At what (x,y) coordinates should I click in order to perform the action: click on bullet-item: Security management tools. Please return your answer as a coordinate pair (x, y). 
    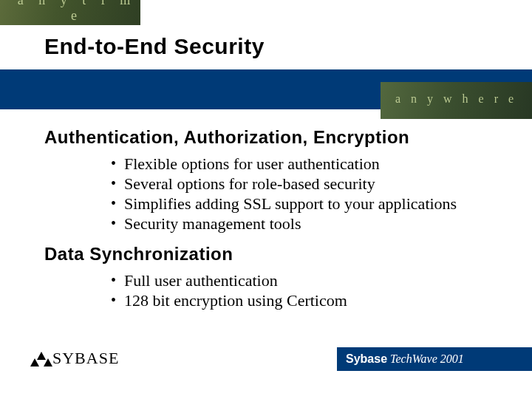
    Looking at the image, I should click on (321, 223).